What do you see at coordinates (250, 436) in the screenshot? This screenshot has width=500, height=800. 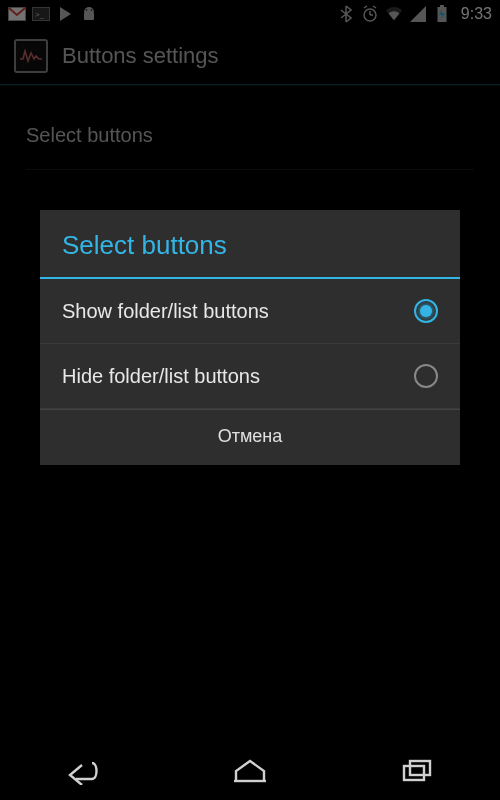 I see `cancel-button-label: Отмена` at bounding box center [250, 436].